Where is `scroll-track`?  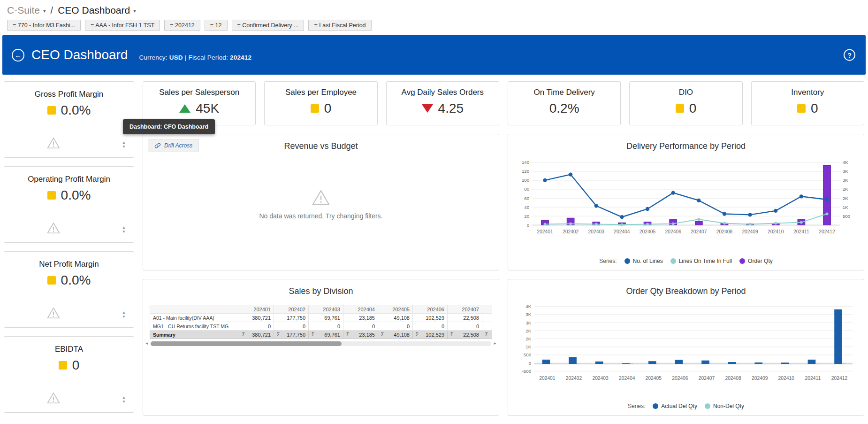
scroll-track is located at coordinates (321, 344).